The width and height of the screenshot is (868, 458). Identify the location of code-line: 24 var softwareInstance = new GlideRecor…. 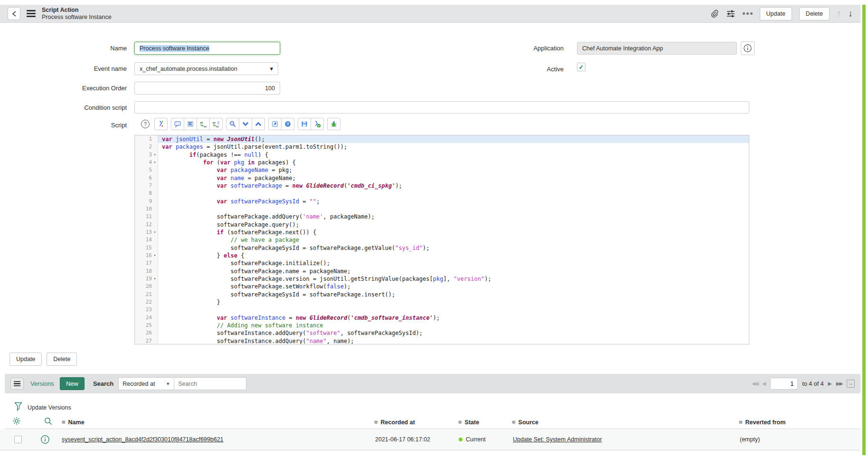
(442, 318).